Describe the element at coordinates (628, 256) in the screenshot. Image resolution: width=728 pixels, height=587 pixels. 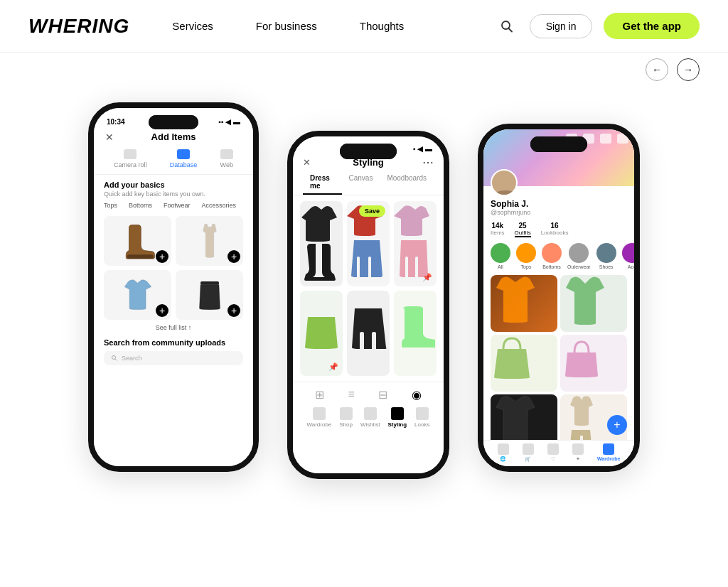
I see `cat-acc: Acc` at that location.